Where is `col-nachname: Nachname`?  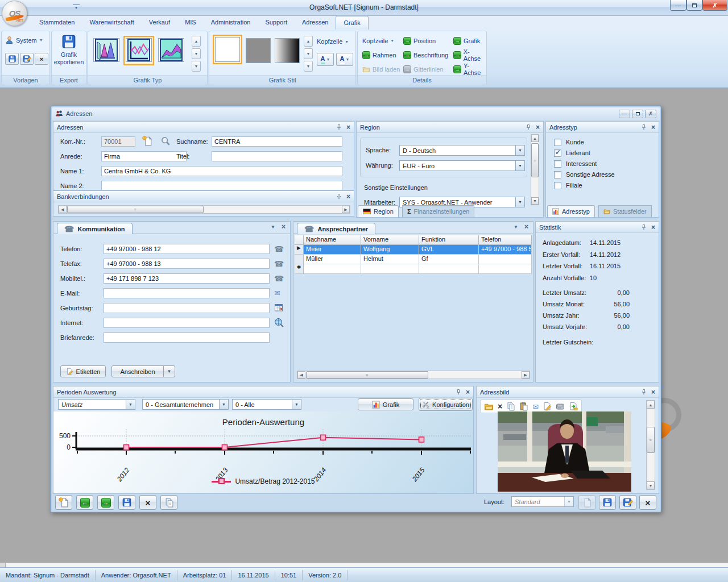 col-nachname: Nachname is located at coordinates (332, 240).